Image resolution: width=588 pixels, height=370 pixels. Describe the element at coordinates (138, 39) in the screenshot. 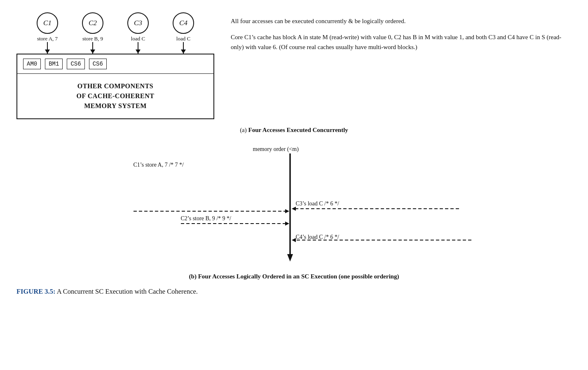

I see `arrow-label-c3: load C` at that location.